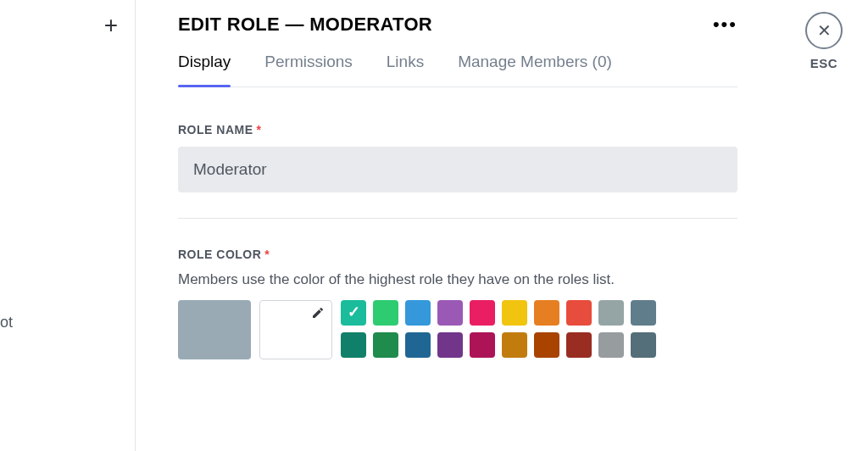 The height and width of the screenshot is (451, 868). What do you see at coordinates (824, 63) in the screenshot?
I see `esc-label: ESC` at bounding box center [824, 63].